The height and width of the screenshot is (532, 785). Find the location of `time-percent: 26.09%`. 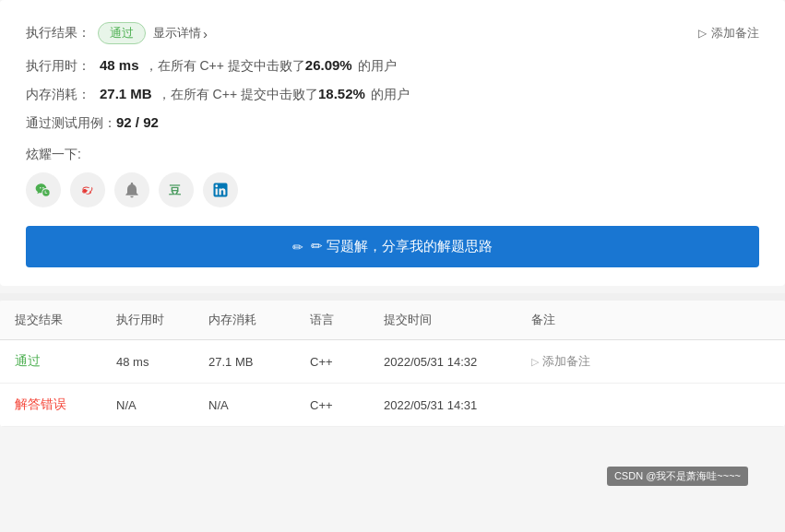

time-percent: 26.09% is located at coordinates (328, 65).